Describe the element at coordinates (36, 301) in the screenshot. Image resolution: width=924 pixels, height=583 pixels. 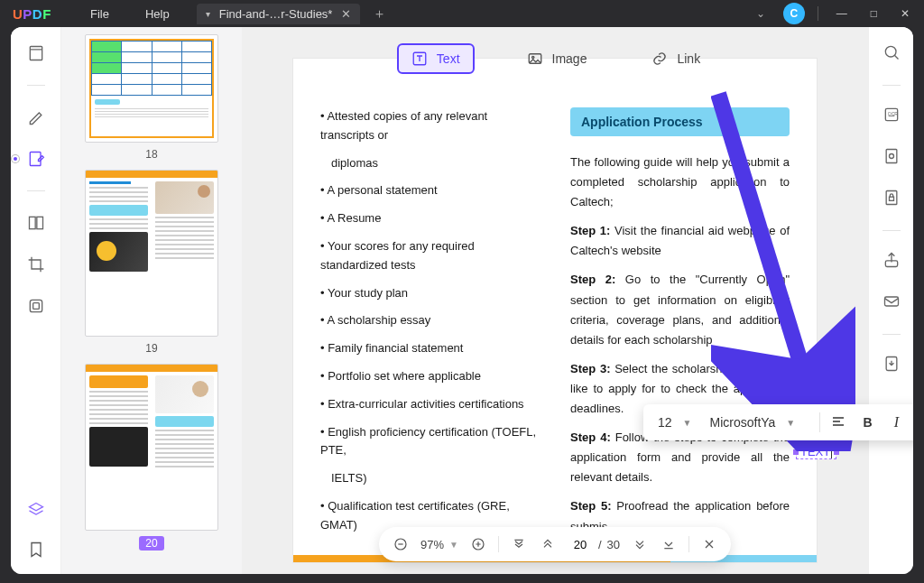
I see `left-tool-rail` at that location.